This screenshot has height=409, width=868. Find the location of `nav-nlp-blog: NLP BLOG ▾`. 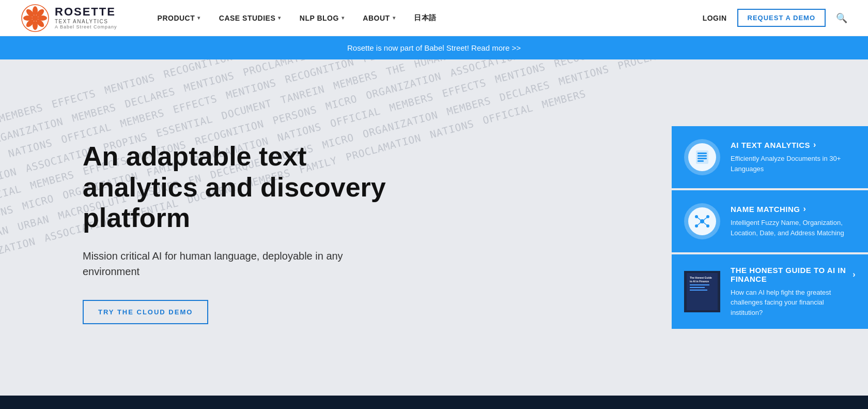

nav-nlp-blog: NLP BLOG ▾ is located at coordinates (322, 18).